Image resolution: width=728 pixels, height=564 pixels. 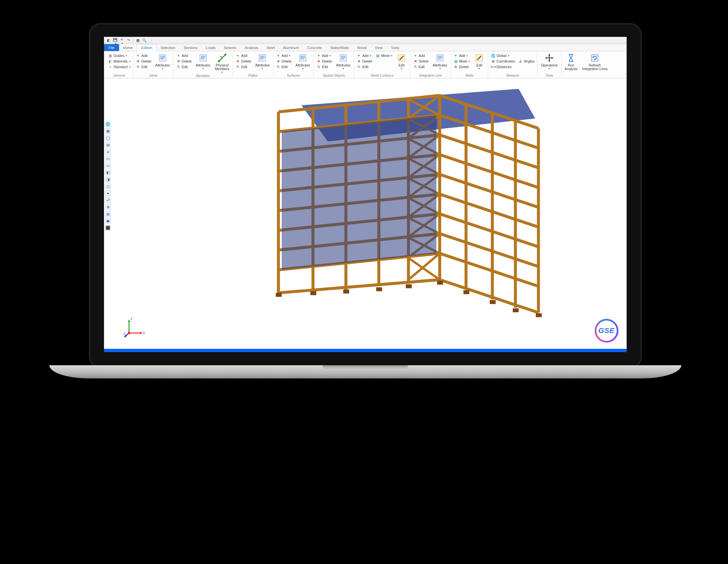 What do you see at coordinates (365, 56) in the screenshot?
I see `ribbon-button-label: Add` at bounding box center [365, 56].